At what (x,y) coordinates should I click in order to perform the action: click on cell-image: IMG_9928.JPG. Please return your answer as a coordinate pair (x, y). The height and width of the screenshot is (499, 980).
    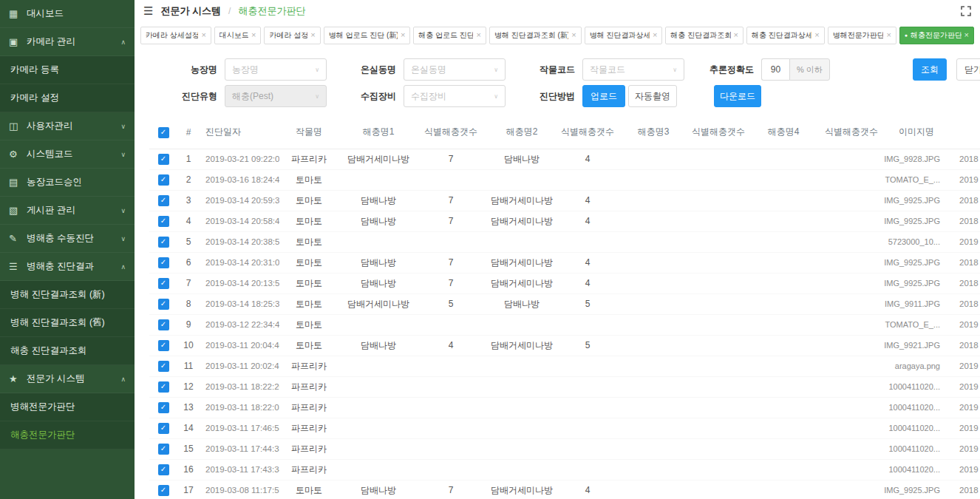
    Looking at the image, I should click on (916, 159).